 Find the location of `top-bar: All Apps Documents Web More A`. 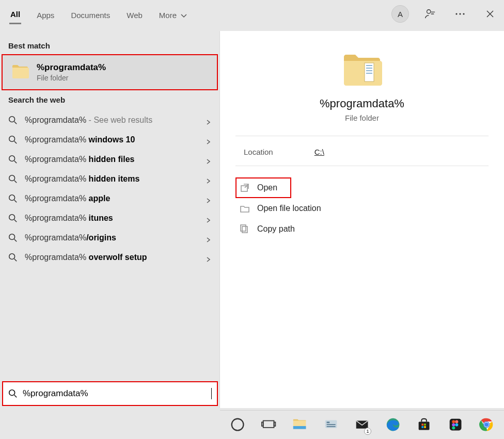

top-bar: All Apps Documents Web More A is located at coordinates (252, 15).